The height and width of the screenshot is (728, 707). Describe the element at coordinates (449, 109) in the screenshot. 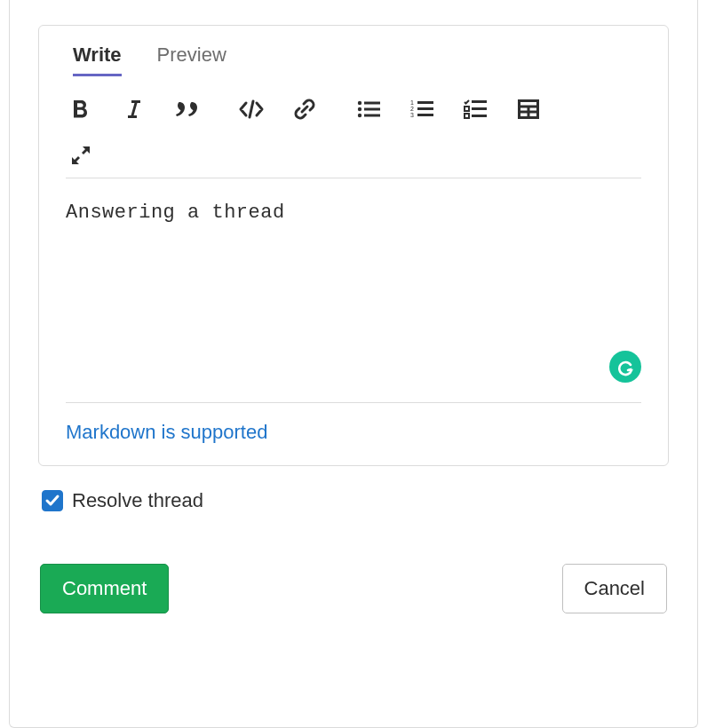

I see `toolbar-group-lists: 123` at that location.